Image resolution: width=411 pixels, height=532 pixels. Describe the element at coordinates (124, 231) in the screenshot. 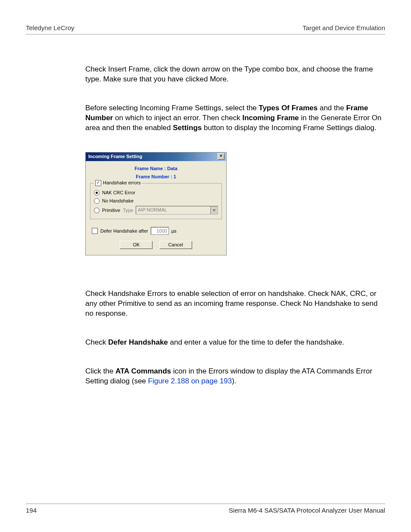

I see `defer-handshake-label: Defer Handshake after` at that location.